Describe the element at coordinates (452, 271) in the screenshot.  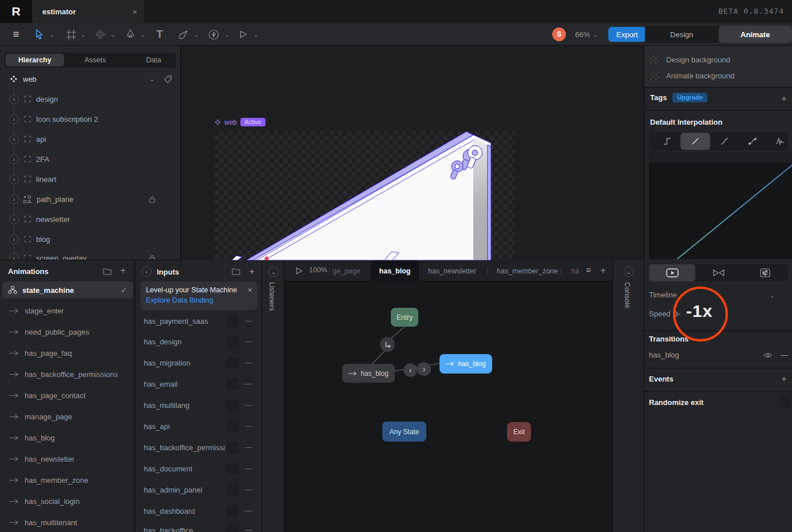
I see `graph-tab: has_newsletter` at that location.